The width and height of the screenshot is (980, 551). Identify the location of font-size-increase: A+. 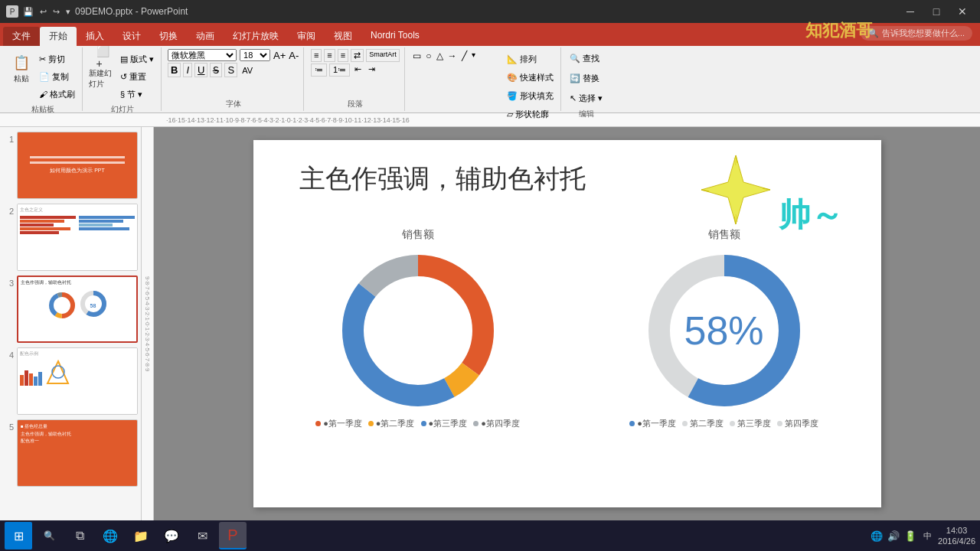
(279, 55).